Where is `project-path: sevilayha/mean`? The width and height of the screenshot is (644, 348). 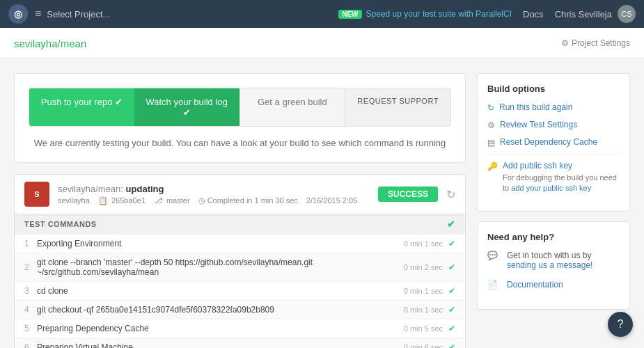
project-path: sevilayha/mean is located at coordinates (50, 43).